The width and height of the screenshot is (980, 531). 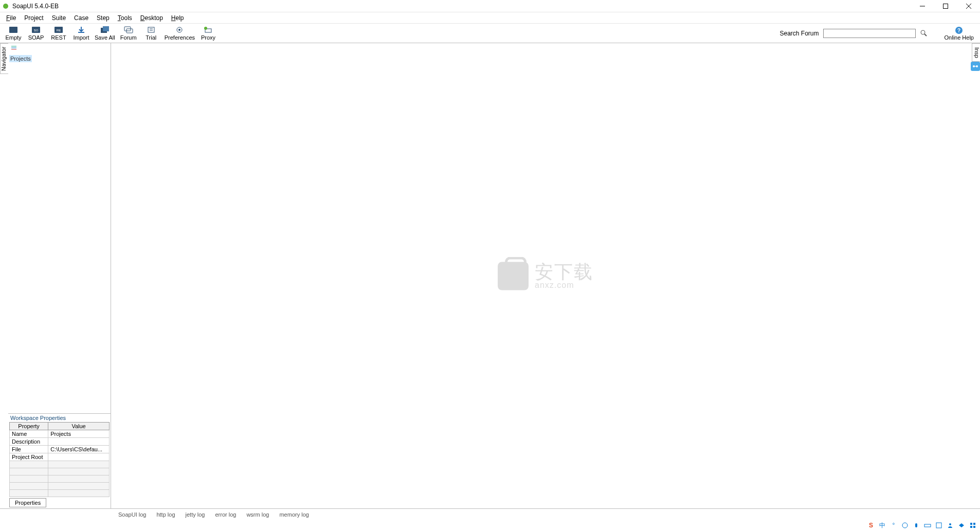 What do you see at coordinates (208, 33) in the screenshot?
I see `proxy-button: Proxy` at bounding box center [208, 33].